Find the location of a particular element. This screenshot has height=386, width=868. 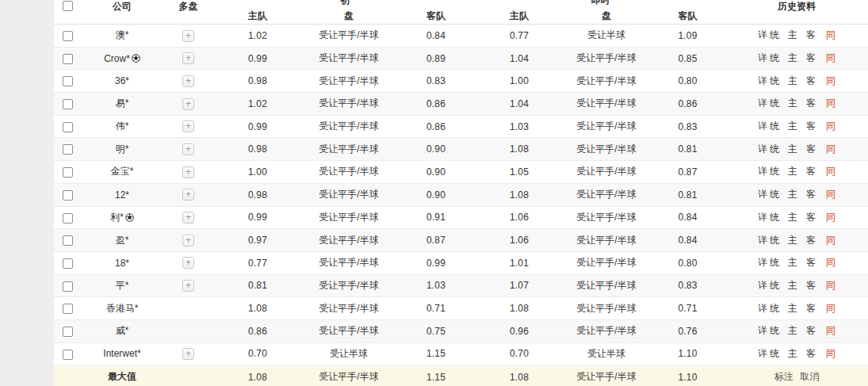

mark-link: 标注 is located at coordinates (784, 376).